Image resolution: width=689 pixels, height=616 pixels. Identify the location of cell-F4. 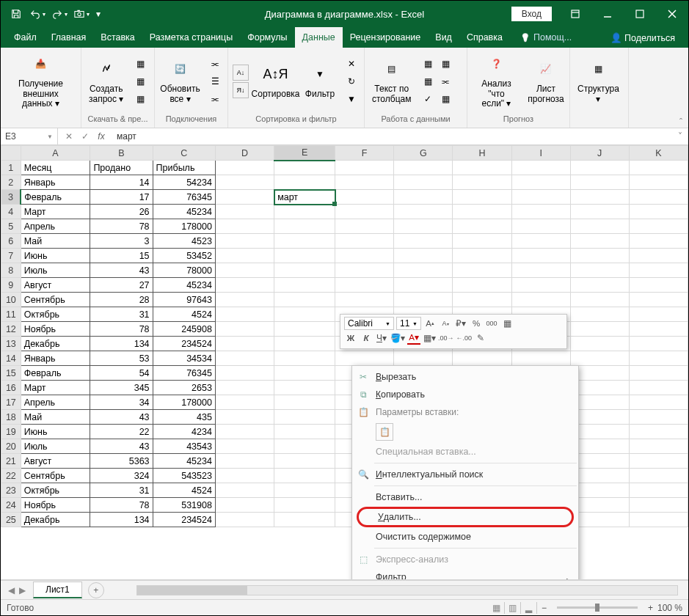
(365, 212).